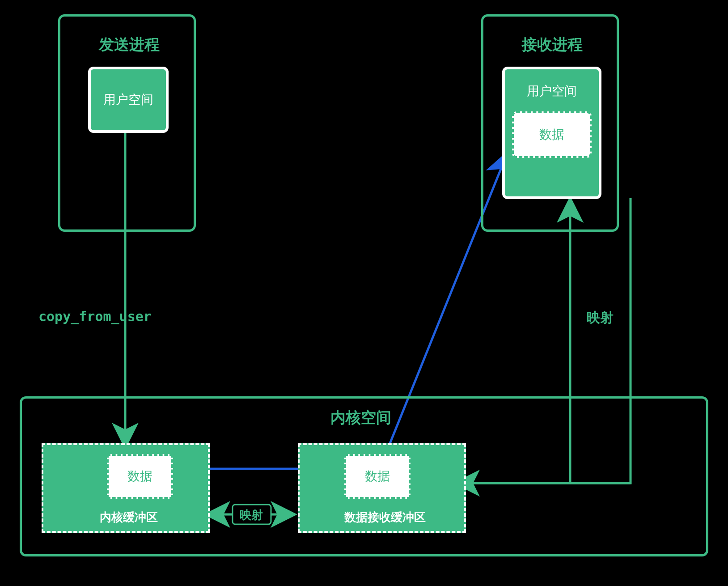 This screenshot has height=586, width=728. What do you see at coordinates (251, 515) in the screenshot?
I see `label-map-mid: 映射` at bounding box center [251, 515].